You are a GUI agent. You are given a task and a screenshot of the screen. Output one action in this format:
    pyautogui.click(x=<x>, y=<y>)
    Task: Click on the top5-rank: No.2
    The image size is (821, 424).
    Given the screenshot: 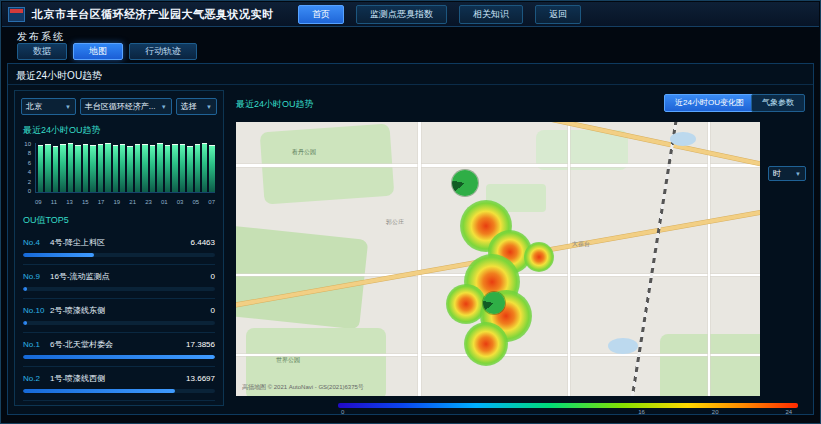 What is the action you would take?
    pyautogui.click(x=36, y=378)
    